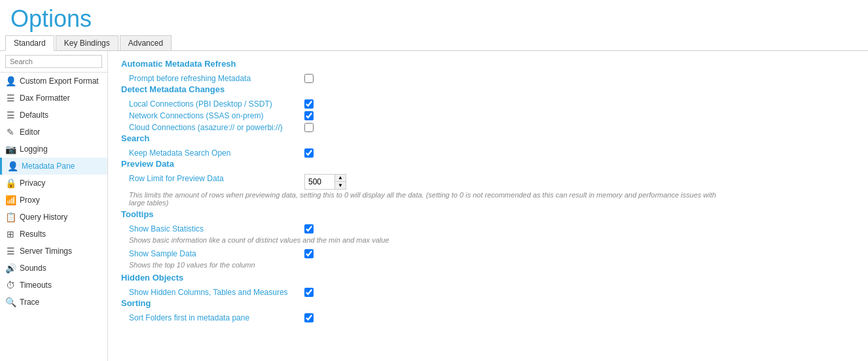 The height and width of the screenshot is (361, 868). What do you see at coordinates (10, 285) in the screenshot?
I see `timeouts-icon: ⏱` at bounding box center [10, 285].